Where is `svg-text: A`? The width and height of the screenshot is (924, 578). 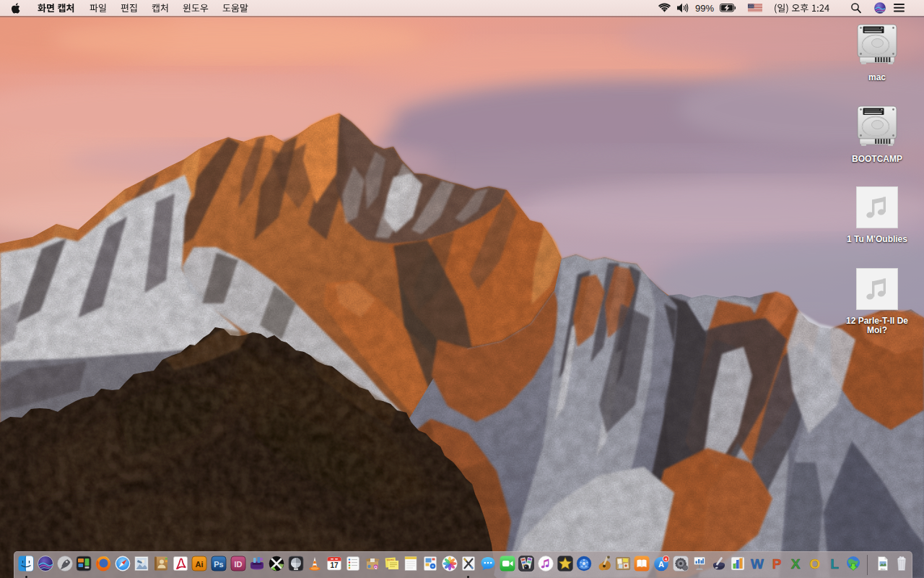
svg-text: A is located at coordinates (661, 564).